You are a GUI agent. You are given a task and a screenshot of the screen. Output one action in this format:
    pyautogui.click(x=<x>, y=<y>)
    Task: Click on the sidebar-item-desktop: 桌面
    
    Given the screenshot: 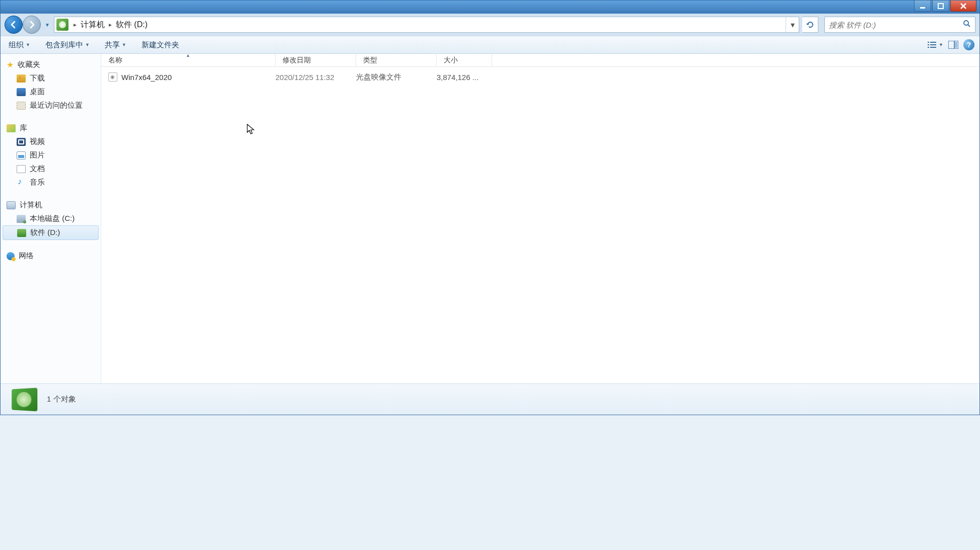 What is the action you would take?
    pyautogui.click(x=50, y=92)
    